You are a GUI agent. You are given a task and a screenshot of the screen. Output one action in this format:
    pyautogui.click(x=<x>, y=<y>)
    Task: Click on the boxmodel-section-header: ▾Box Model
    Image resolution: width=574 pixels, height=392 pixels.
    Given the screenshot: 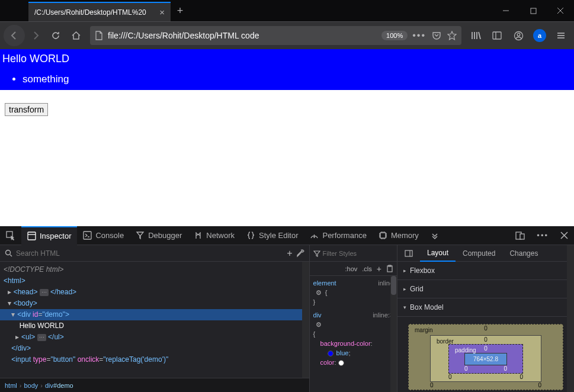 What is the action you would take?
    pyautogui.click(x=486, y=307)
    